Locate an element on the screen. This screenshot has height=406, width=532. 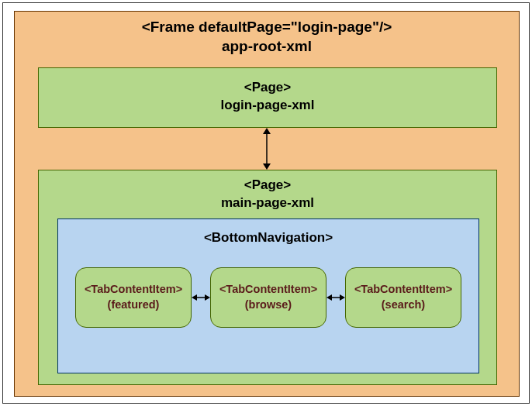
tab-browse: <TabContentItem> (browse) is located at coordinates (268, 298).